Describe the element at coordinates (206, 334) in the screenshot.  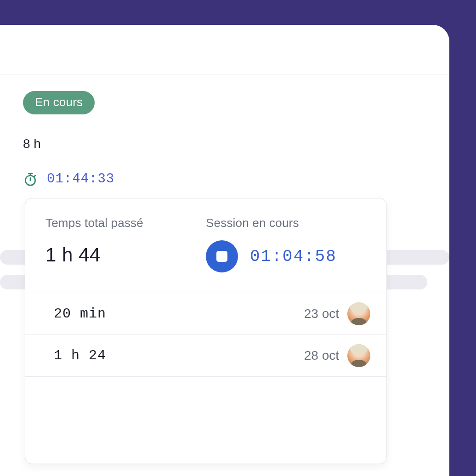
I see `session-history-list: 20 min 23 oct 1 h 24 28 oct` at that location.